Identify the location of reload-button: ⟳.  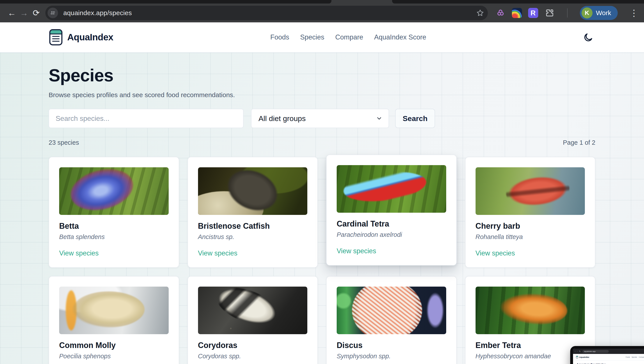
(36, 13).